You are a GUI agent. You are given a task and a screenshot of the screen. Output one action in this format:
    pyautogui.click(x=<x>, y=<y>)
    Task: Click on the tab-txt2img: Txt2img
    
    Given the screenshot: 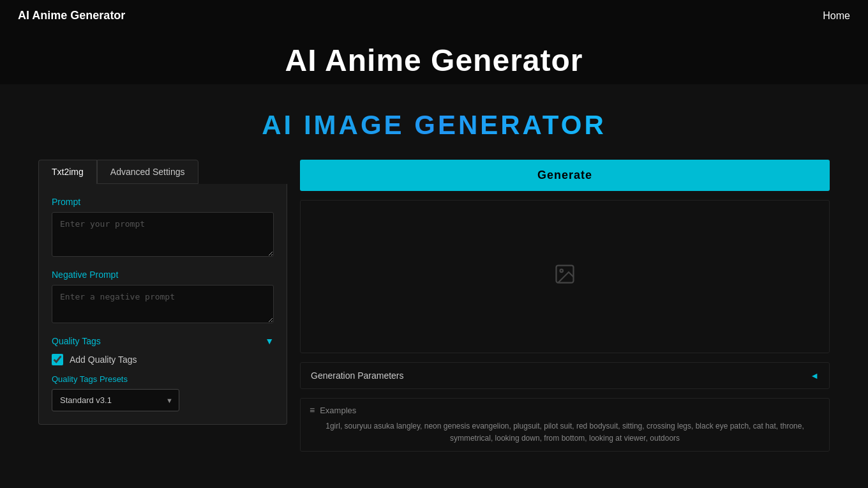 What is the action you would take?
    pyautogui.click(x=68, y=172)
    